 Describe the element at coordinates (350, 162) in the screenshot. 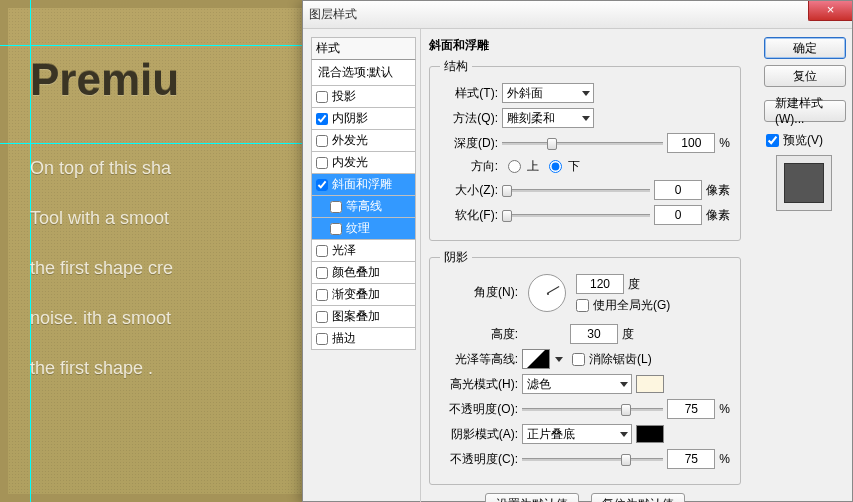

I see `style-item-label: 内发光` at that location.